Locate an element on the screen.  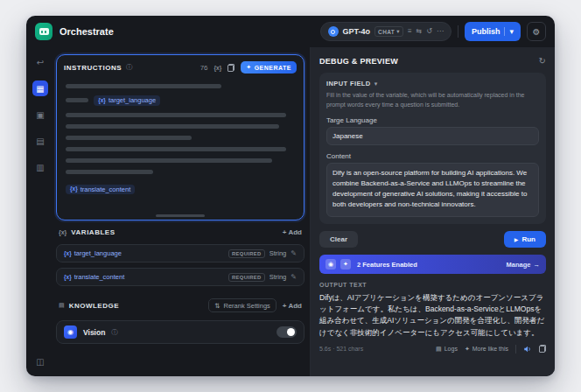
manage-label: Manage is located at coordinates (519, 264).